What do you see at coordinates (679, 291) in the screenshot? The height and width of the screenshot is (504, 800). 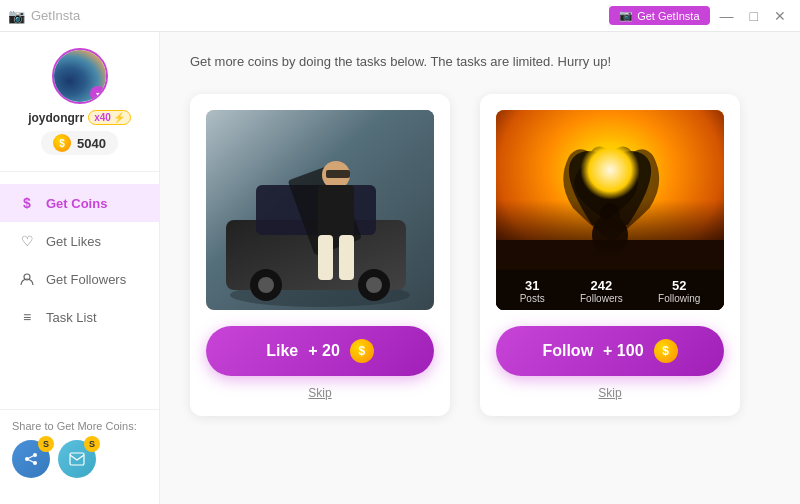 I see `following-stat: 52 Following` at bounding box center [679, 291].